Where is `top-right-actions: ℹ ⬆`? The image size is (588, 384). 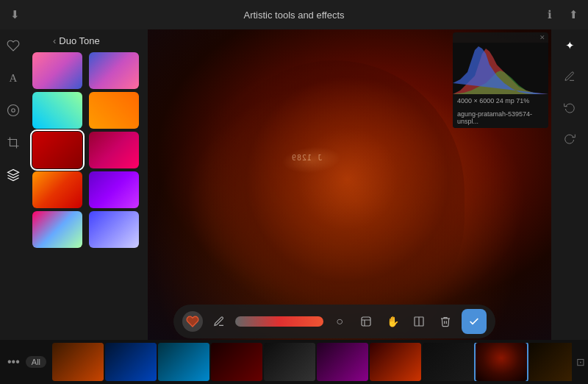
top-right-actions: ℹ ⬆ is located at coordinates (562, 15).